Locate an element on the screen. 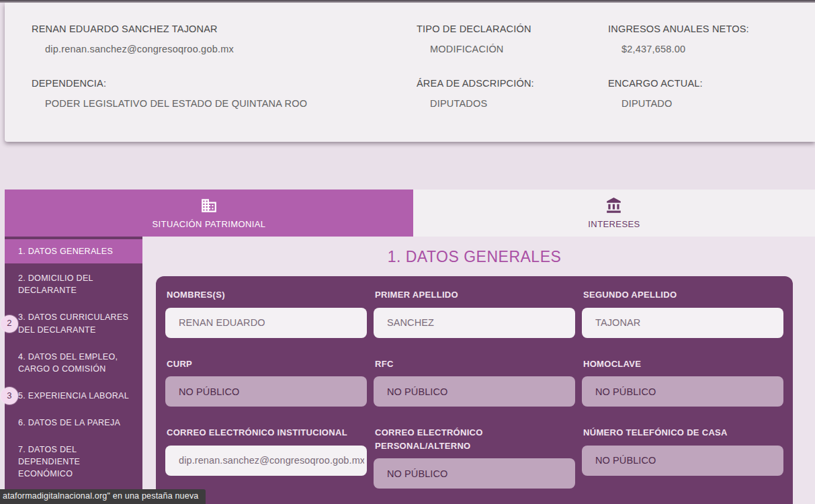 This screenshot has width=815, height=504. rfc-input is located at coordinates (474, 391).